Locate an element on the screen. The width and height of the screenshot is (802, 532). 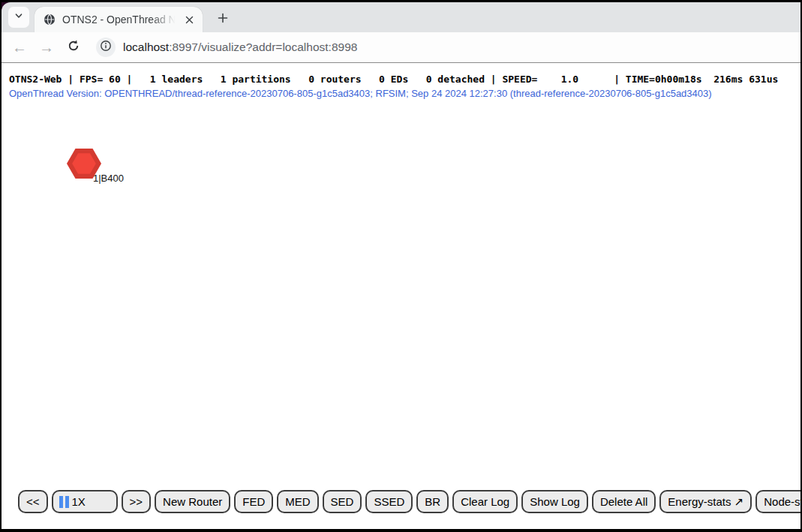
show-log-button: Show Log is located at coordinates (555, 501).